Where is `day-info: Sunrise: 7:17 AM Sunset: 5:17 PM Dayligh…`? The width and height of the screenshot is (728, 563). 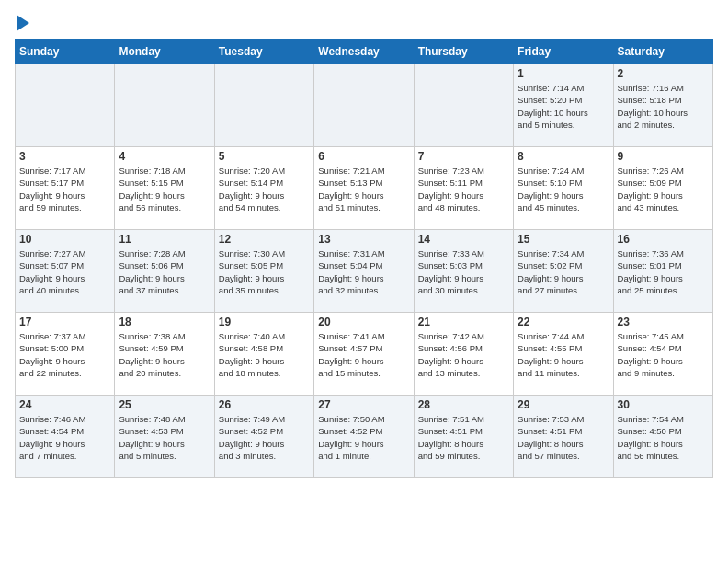 day-info: Sunrise: 7:17 AM Sunset: 5:17 PM Dayligh… is located at coordinates (64, 190).